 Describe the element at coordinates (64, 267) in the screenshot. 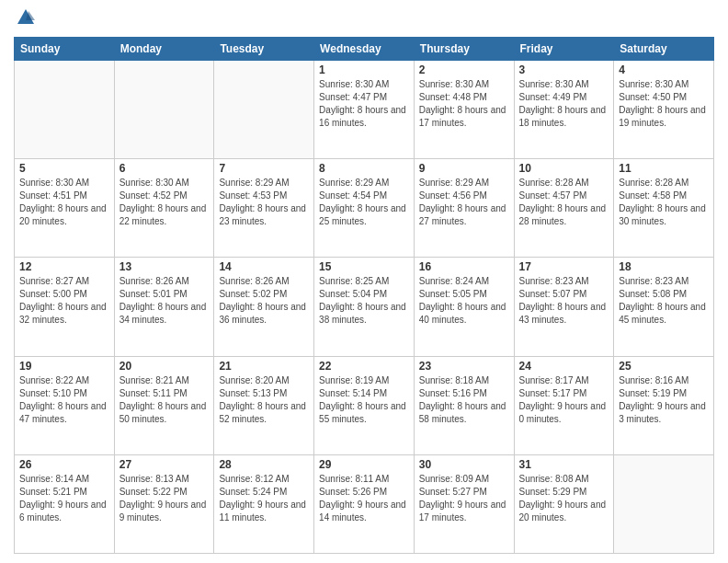

I see `day-number: 12` at that location.